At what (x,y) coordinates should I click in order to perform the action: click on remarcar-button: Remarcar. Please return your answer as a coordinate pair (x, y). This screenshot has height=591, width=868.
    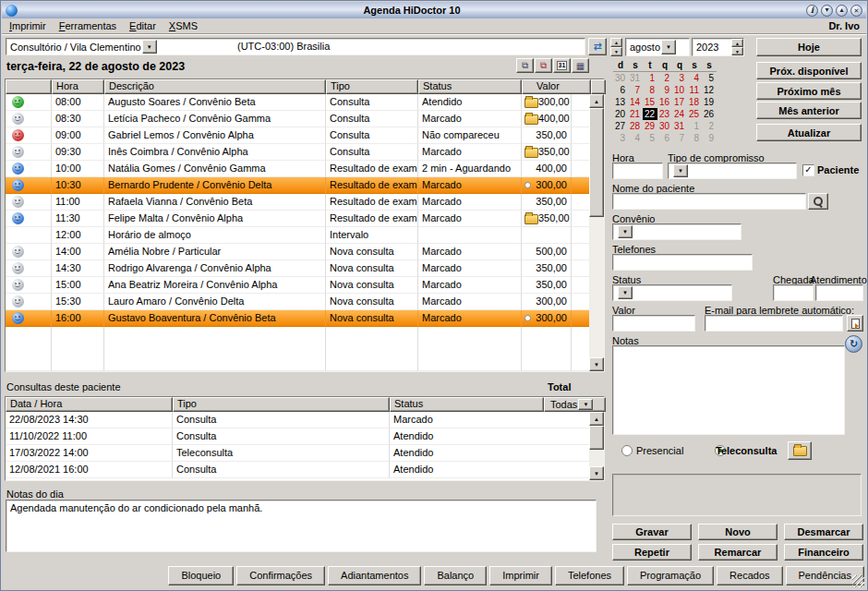
    Looking at the image, I should click on (738, 552).